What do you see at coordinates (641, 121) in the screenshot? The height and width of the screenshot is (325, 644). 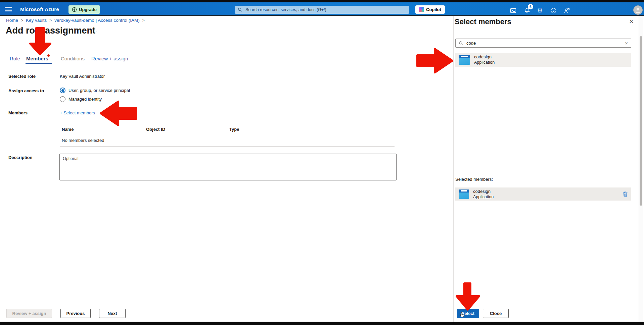 I see `panel-scrollbar-thumb` at bounding box center [641, 121].